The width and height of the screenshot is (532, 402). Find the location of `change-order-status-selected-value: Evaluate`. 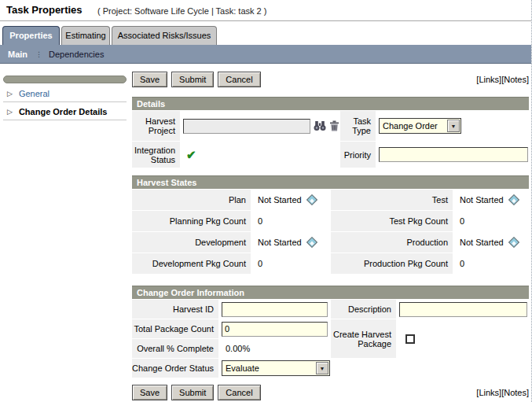

change-order-status-selected-value: Evaluate is located at coordinates (242, 368).